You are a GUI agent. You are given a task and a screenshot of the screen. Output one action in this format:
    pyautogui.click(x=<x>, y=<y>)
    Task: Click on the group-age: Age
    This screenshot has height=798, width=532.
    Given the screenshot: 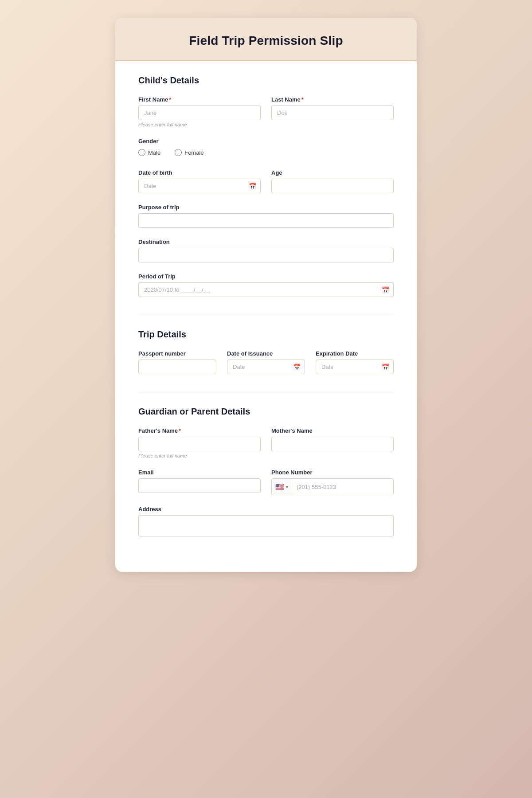 What is the action you would take?
    pyautogui.click(x=332, y=181)
    